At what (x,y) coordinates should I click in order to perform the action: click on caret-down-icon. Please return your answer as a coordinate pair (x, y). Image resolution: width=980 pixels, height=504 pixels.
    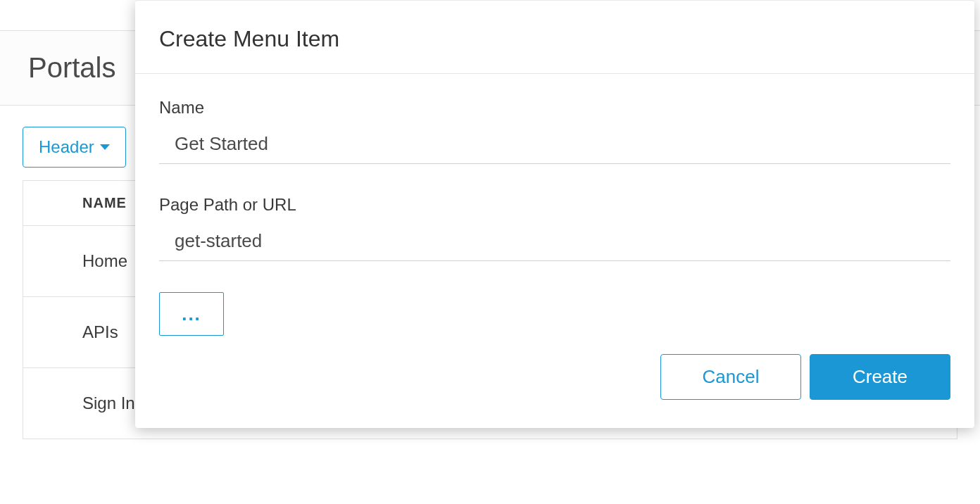
    Looking at the image, I should click on (105, 147).